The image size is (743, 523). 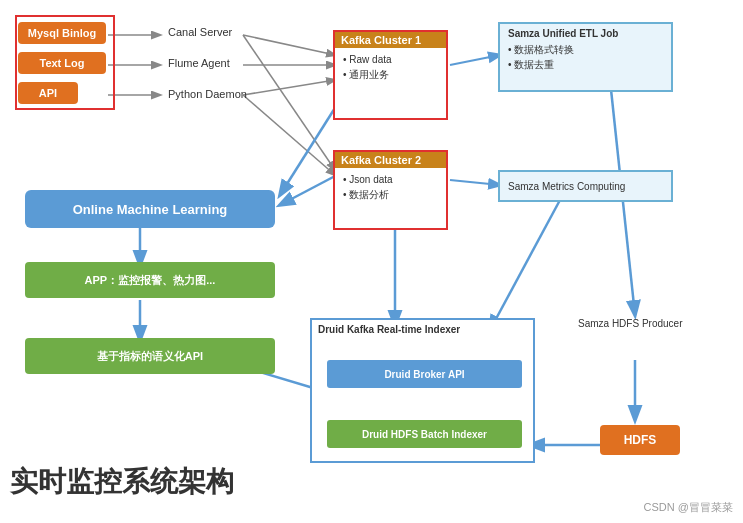 What do you see at coordinates (630, 324) in the screenshot?
I see `samza-hdfs-label: Samza HDFS Producer` at bounding box center [630, 324].